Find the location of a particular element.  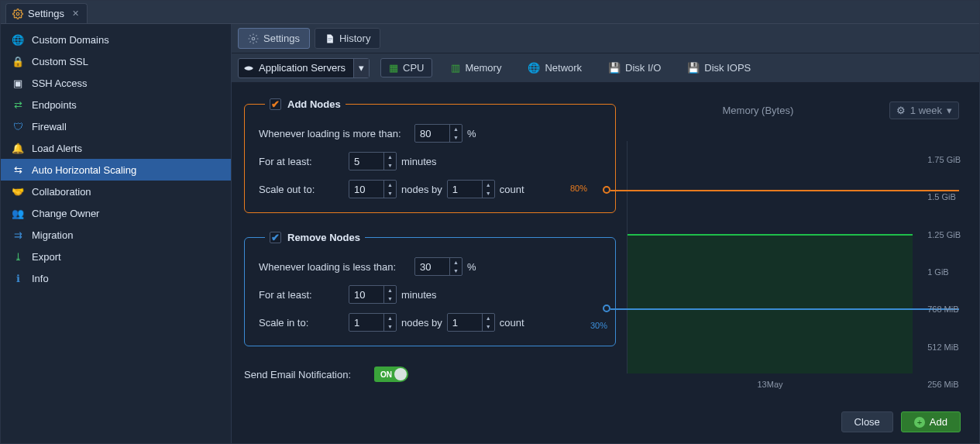

threshold-down-label: 30% is located at coordinates (599, 325).